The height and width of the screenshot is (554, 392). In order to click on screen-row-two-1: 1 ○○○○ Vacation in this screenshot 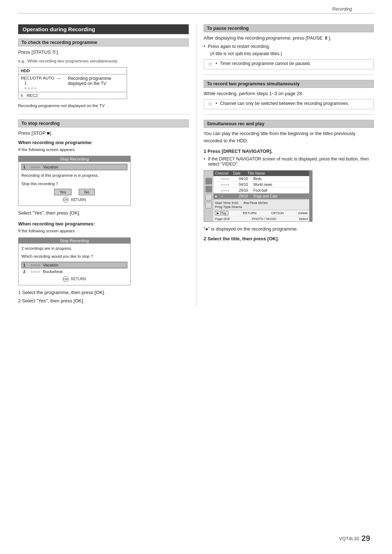, I will do `click(74, 265)`.